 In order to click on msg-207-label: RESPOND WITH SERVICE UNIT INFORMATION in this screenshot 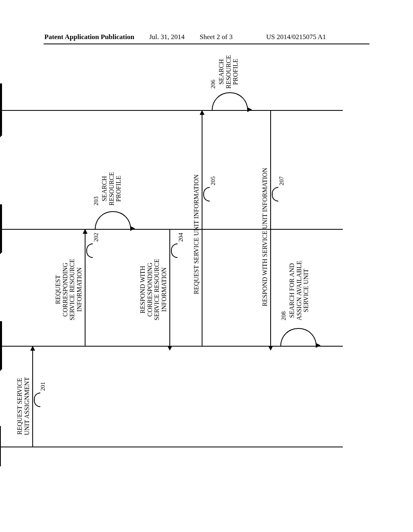, I will do `click(265, 237)`.